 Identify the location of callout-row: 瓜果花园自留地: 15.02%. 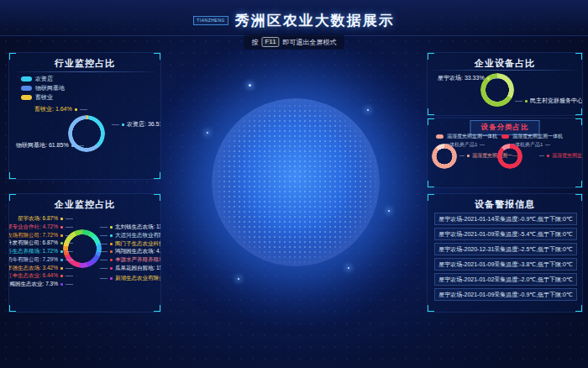
(131, 269).